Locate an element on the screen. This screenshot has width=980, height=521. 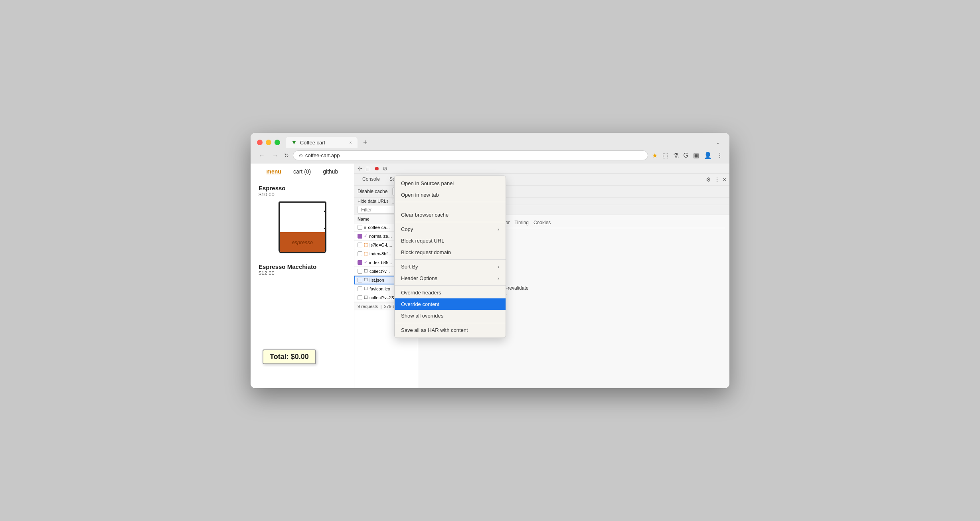
nav-github-link: github is located at coordinates (330, 172).